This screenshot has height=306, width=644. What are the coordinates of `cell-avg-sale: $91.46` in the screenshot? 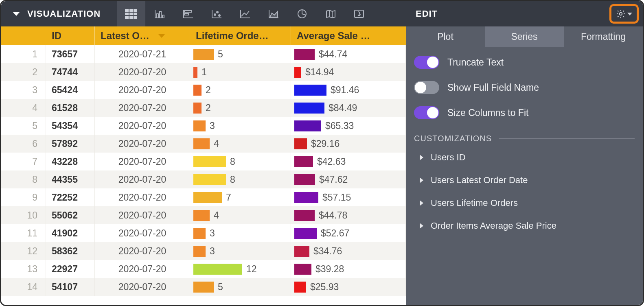 It's located at (348, 90).